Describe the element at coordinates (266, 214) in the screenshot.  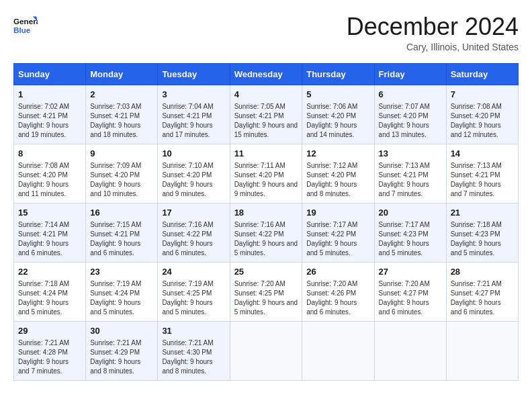
I see `day-number: 18` at that location.